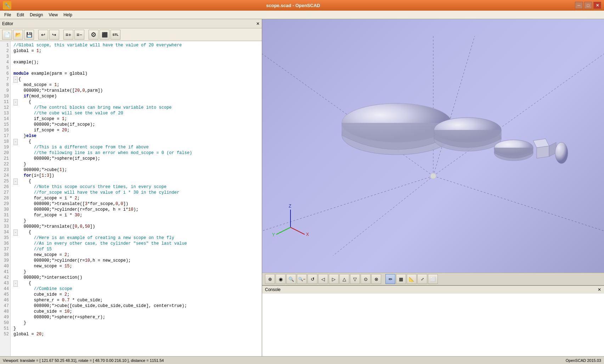 This screenshot has height=364, width=604. I want to click on line-number: 41, so click(5, 272).